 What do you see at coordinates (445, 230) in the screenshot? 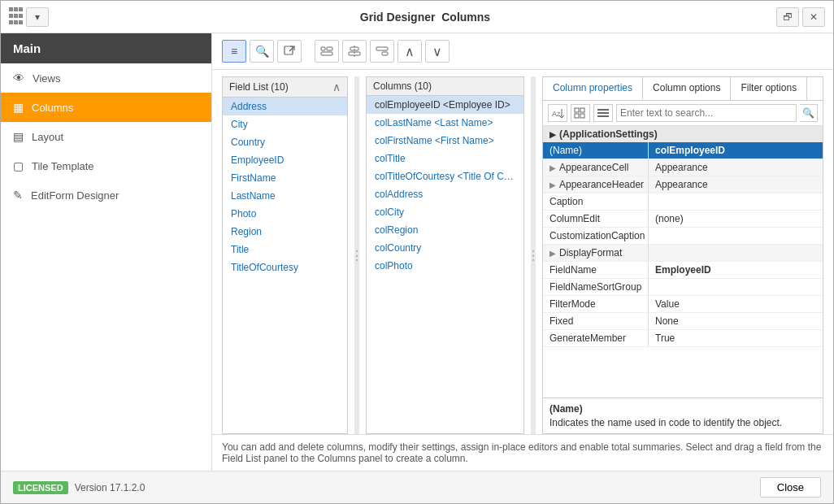
I see `list-item: colRegion` at bounding box center [445, 230].